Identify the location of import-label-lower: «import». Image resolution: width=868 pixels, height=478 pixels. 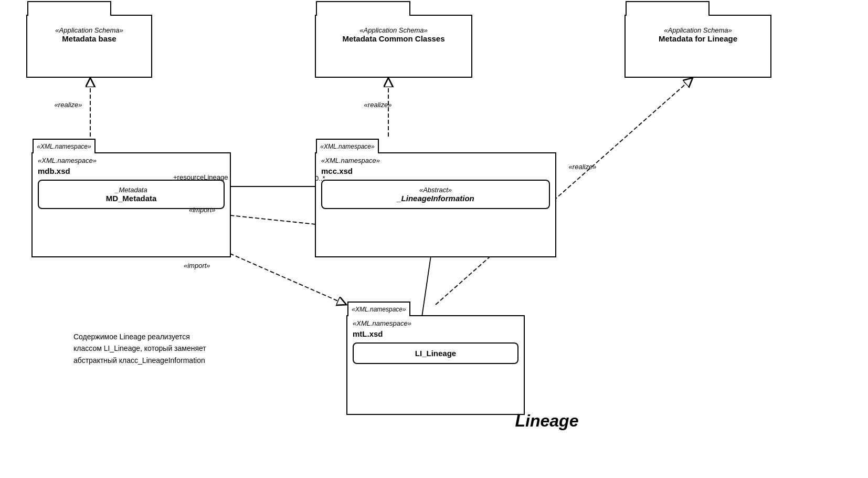
(197, 266).